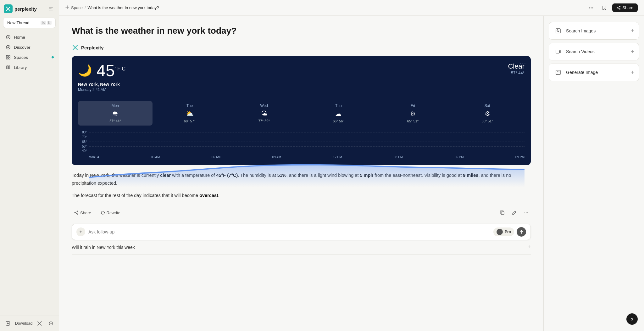  I want to click on copy-button, so click(502, 213).